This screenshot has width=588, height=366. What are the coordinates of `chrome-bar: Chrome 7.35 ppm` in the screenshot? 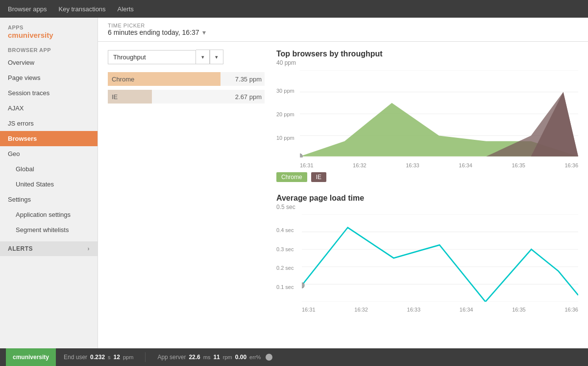 It's located at (186, 79).